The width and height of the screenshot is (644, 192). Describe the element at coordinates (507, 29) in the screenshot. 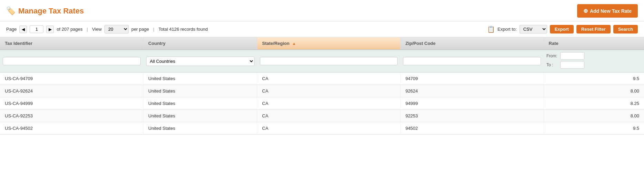

I see `export-label: Export to:` at that location.